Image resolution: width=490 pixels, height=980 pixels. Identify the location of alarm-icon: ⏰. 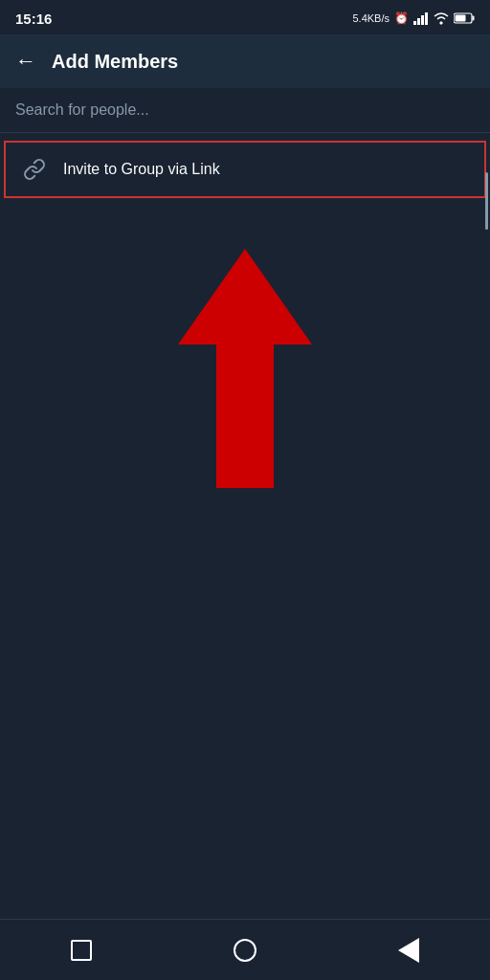
(402, 18).